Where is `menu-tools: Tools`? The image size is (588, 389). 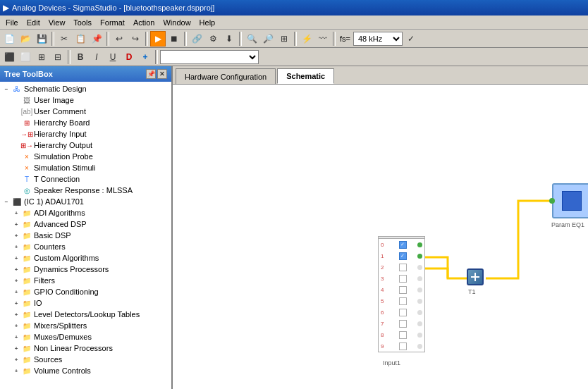 menu-tools: Tools is located at coordinates (82, 23).